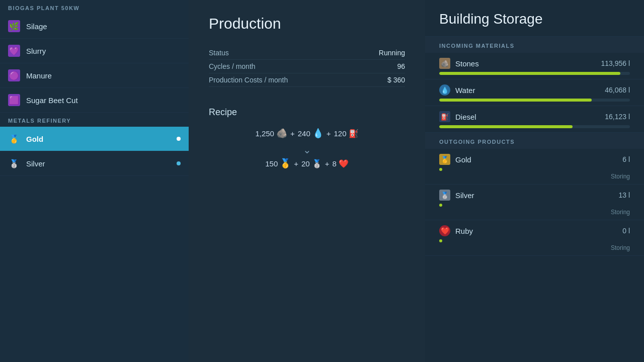 This screenshot has width=644, height=362. What do you see at coordinates (312, 164) in the screenshot?
I see `recipe-output-silver: 20 🥈` at bounding box center [312, 164].